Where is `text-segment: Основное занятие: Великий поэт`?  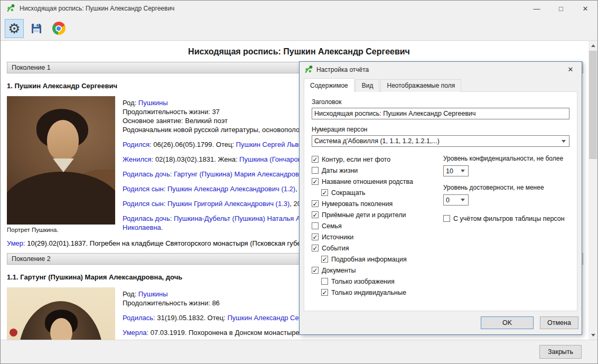 text-segment: Основное занятие: Великий поэт is located at coordinates (175, 120).